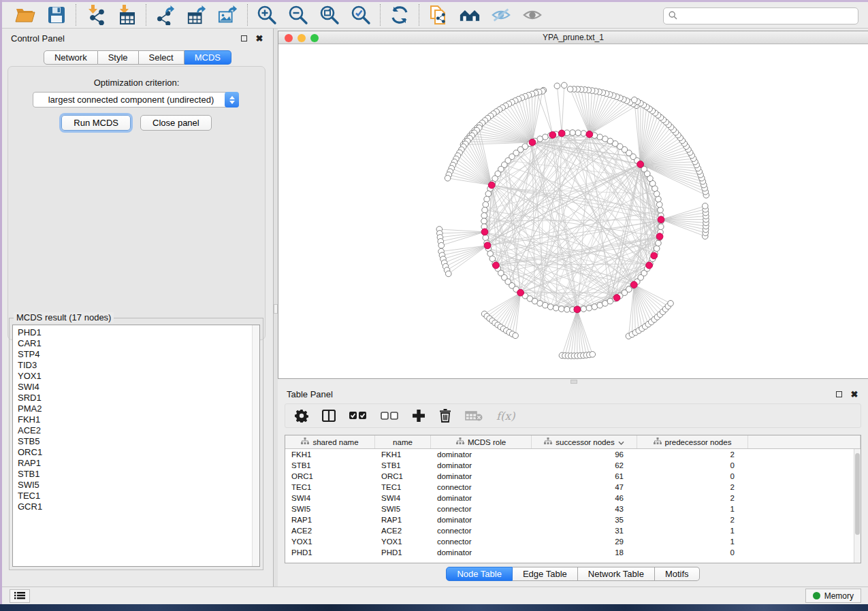 The image size is (868, 611). I want to click on close-table-panel-icon: ✖, so click(854, 394).